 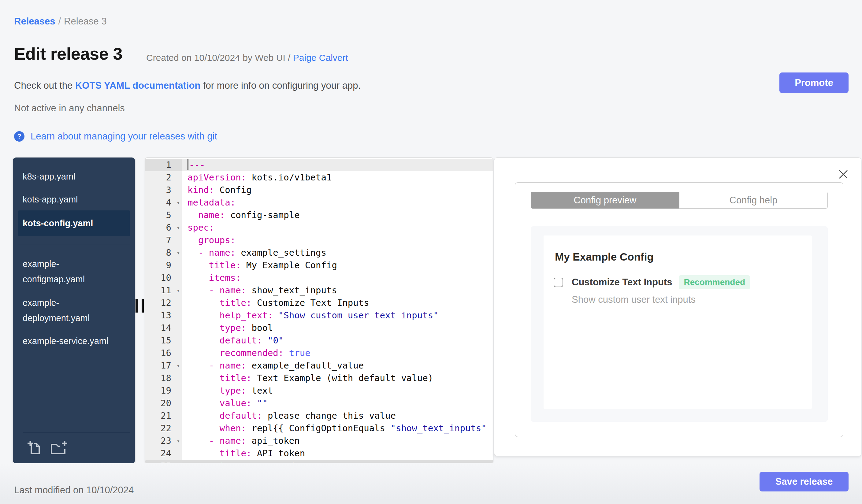 I want to click on code-text: metadata:, so click(x=337, y=202).